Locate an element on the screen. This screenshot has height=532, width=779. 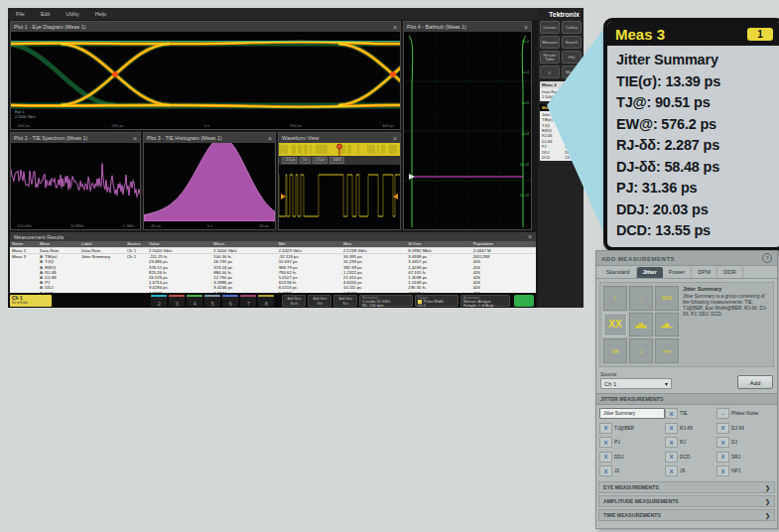
add-new-bus-button: Add NewBus is located at coordinates (345, 301).